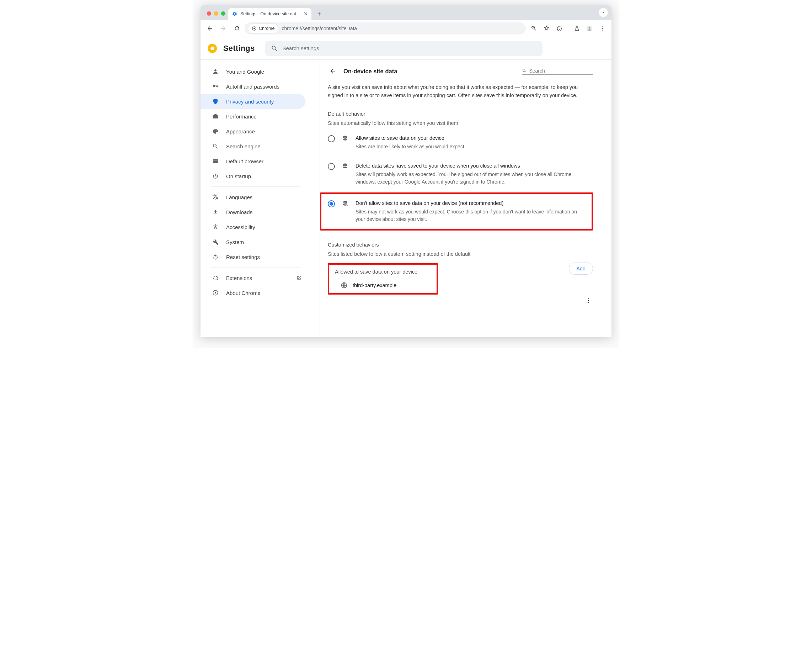 The width and height of the screenshot is (812, 672). What do you see at coordinates (256, 186) in the screenshot?
I see `sidebar-separator` at bounding box center [256, 186].